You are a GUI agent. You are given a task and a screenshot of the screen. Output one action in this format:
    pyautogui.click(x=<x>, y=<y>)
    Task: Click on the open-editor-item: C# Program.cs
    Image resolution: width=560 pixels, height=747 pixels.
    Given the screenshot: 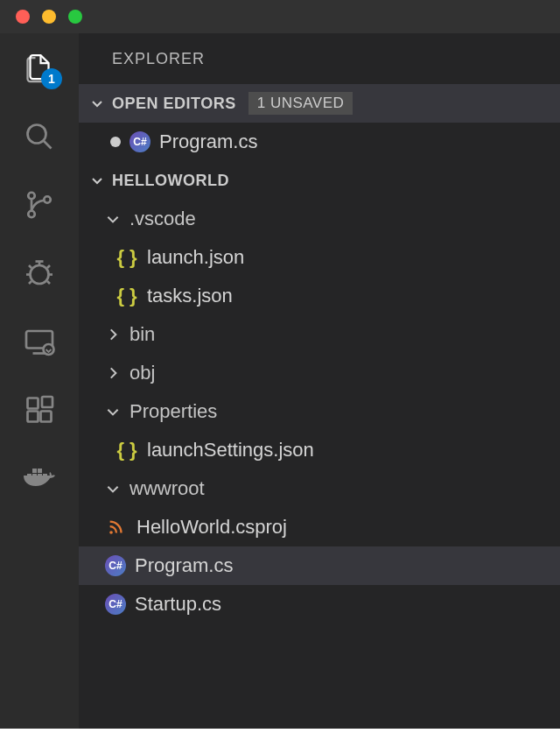 What is the action you would take?
    pyautogui.click(x=319, y=142)
    